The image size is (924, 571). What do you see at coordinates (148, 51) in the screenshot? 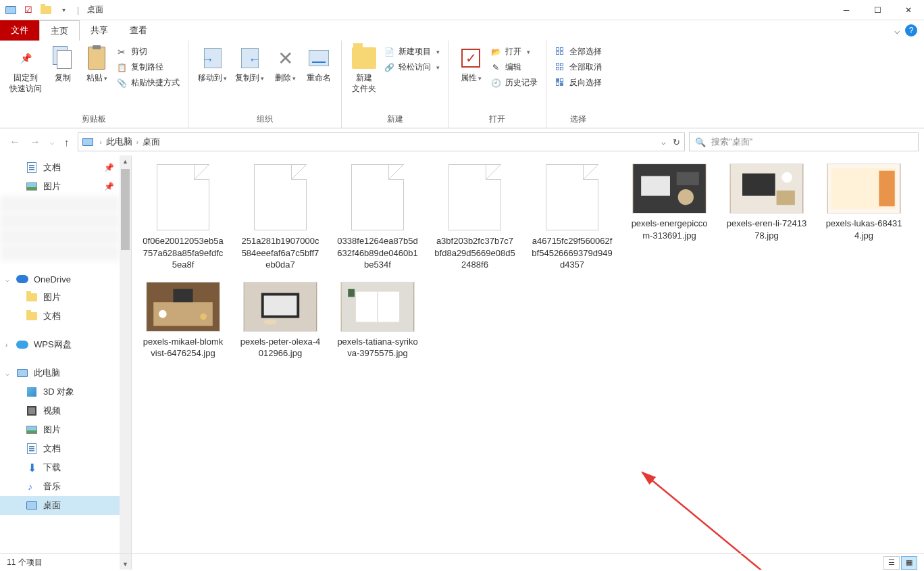
I see `cut-button: ✂剪切` at bounding box center [148, 51].